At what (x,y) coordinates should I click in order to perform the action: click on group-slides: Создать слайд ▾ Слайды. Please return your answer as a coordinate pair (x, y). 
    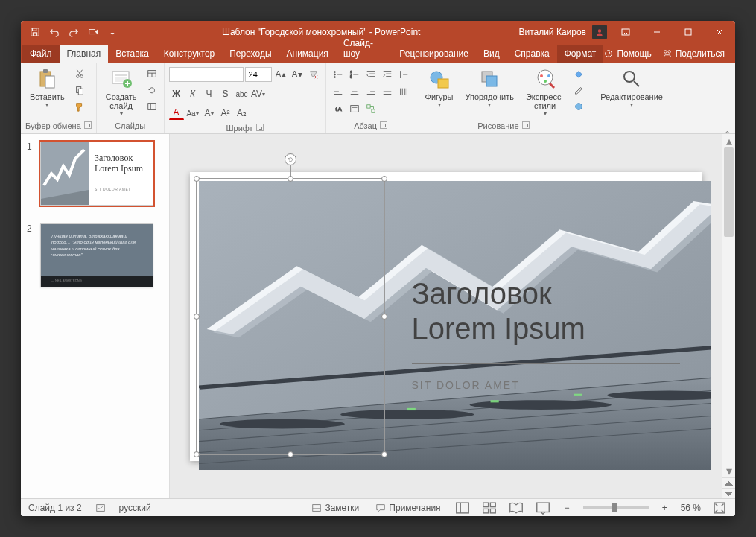
    Looking at the image, I should click on (131, 98).